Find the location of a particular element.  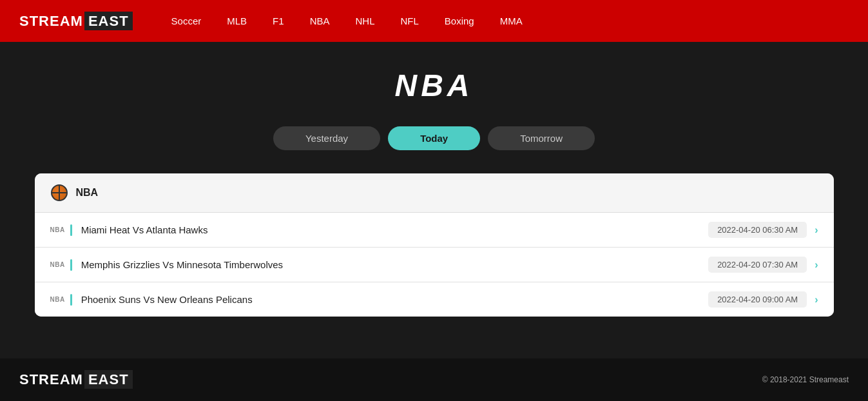

logo: STREAMEAST is located at coordinates (76, 21).